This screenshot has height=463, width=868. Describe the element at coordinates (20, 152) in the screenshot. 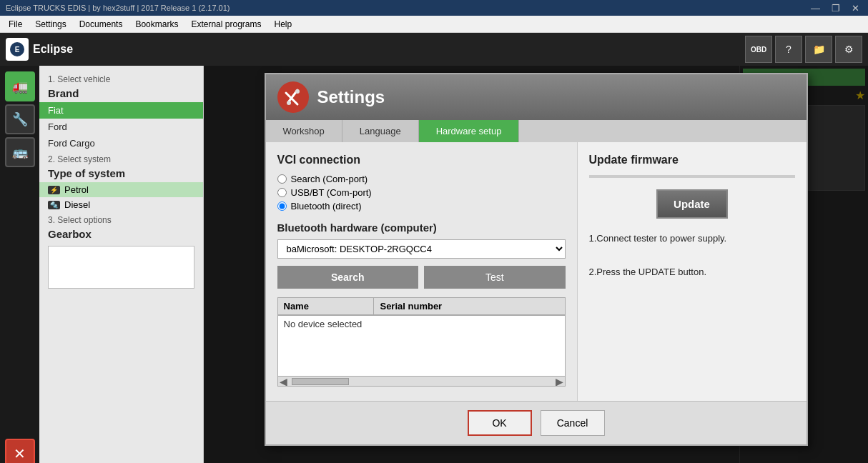

I see `nav-bus-button: 🚌` at that location.